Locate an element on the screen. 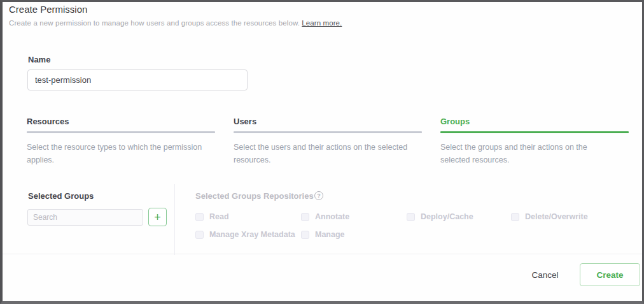 The width and height of the screenshot is (644, 304). tab-users-description: Select the users and their actions on th… is located at coordinates (321, 154).